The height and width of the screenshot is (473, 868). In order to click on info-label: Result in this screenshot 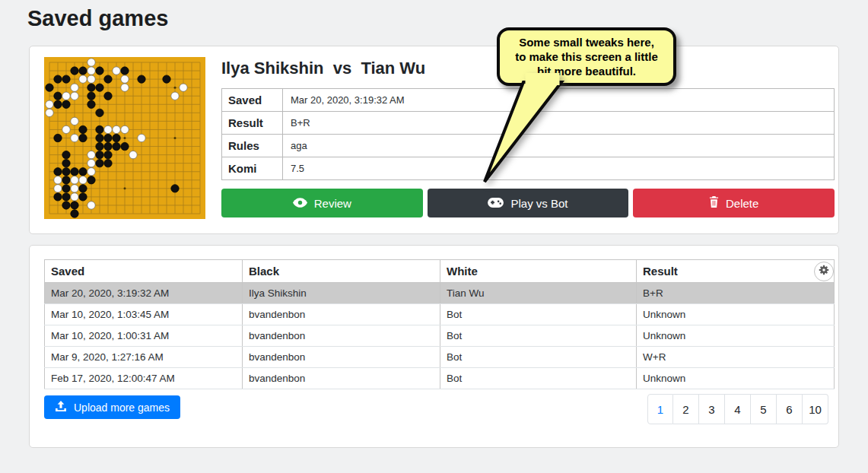, I will do `click(253, 123)`.